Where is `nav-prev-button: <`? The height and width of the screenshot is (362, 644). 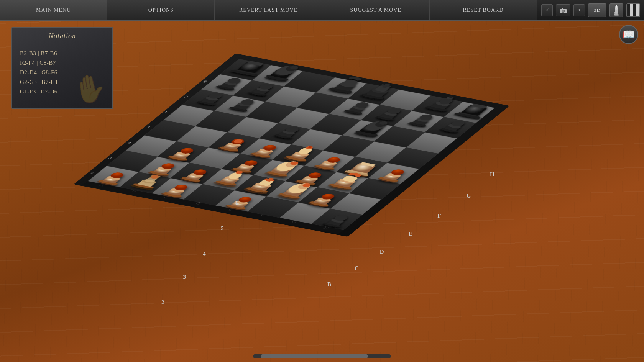 nav-prev-button: < is located at coordinates (547, 10).